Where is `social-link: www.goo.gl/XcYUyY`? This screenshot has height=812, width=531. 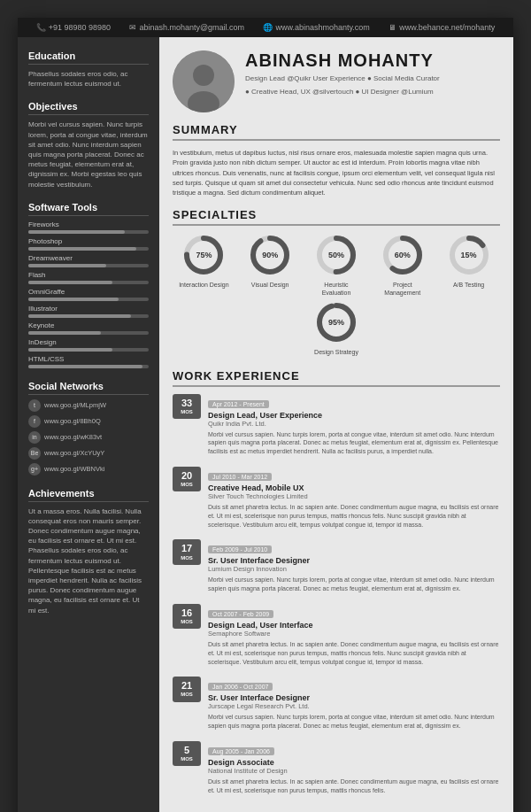 social-link: www.goo.gl/XcYUyY is located at coordinates (74, 453).